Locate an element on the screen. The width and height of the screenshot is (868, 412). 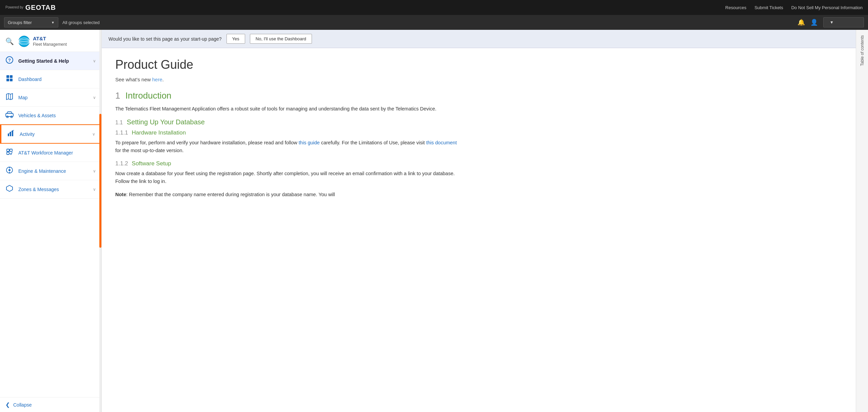
zones-label: Zones & Messages is located at coordinates (53, 189).